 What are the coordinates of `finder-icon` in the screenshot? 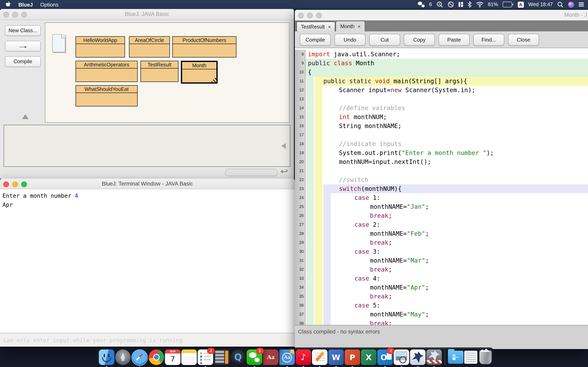 It's located at (107, 357).